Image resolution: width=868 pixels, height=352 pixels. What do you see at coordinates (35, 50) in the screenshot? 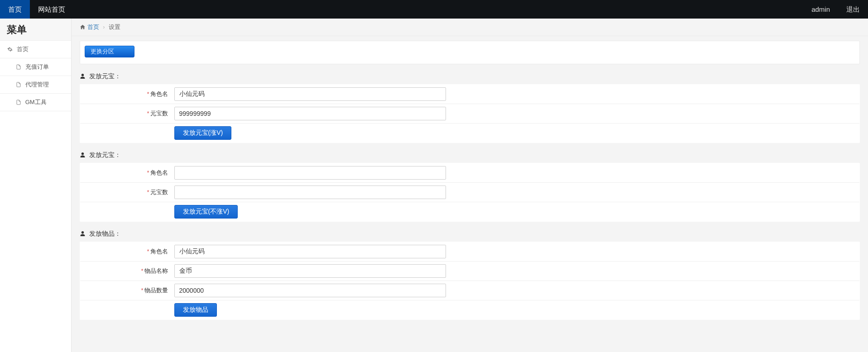
I see `sidebar-group-home: 首页` at bounding box center [35, 50].